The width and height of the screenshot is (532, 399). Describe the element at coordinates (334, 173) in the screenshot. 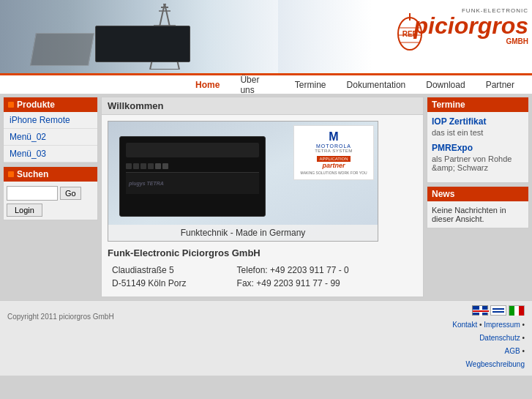

I see `motorola-tagline: MAKING SOLUTIONS WORK FOR YOU` at that location.